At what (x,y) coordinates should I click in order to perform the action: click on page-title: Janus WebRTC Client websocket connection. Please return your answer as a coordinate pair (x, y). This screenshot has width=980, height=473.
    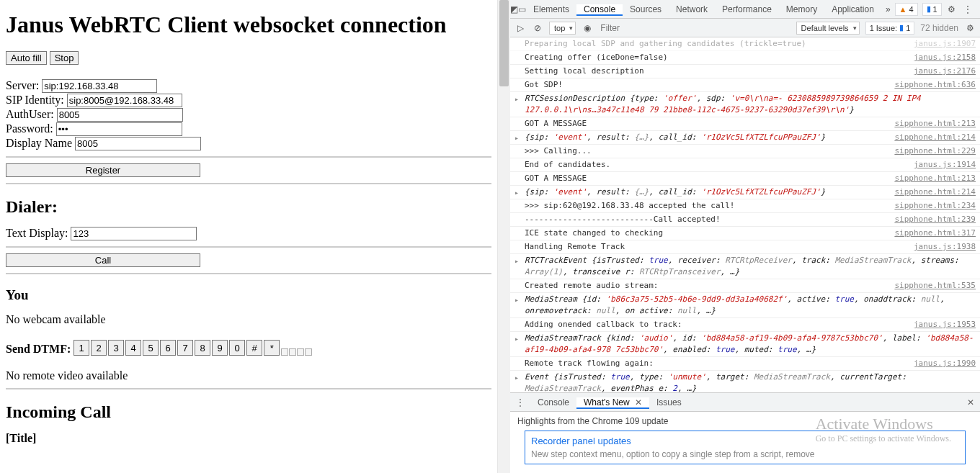
    Looking at the image, I should click on (249, 24).